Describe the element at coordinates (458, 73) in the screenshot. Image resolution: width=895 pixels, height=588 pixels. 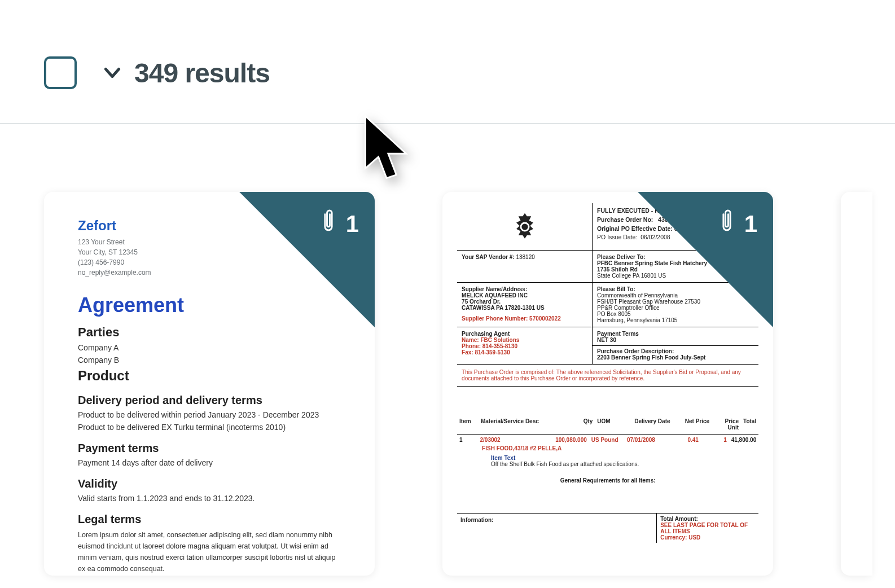
I see `results-header: 349 results` at that location.